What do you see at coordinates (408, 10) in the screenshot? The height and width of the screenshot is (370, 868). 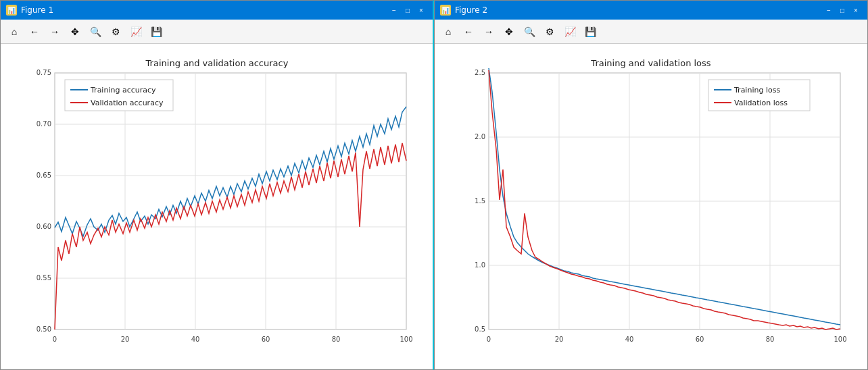 I see `figure1-maximize: □` at bounding box center [408, 10].